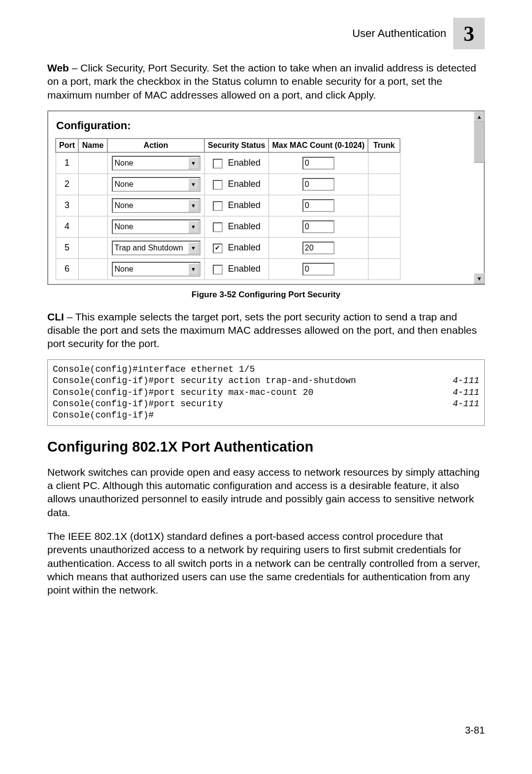 The image size is (532, 774). I want to click on table-row: 6None▼ Enabled0, so click(228, 269).